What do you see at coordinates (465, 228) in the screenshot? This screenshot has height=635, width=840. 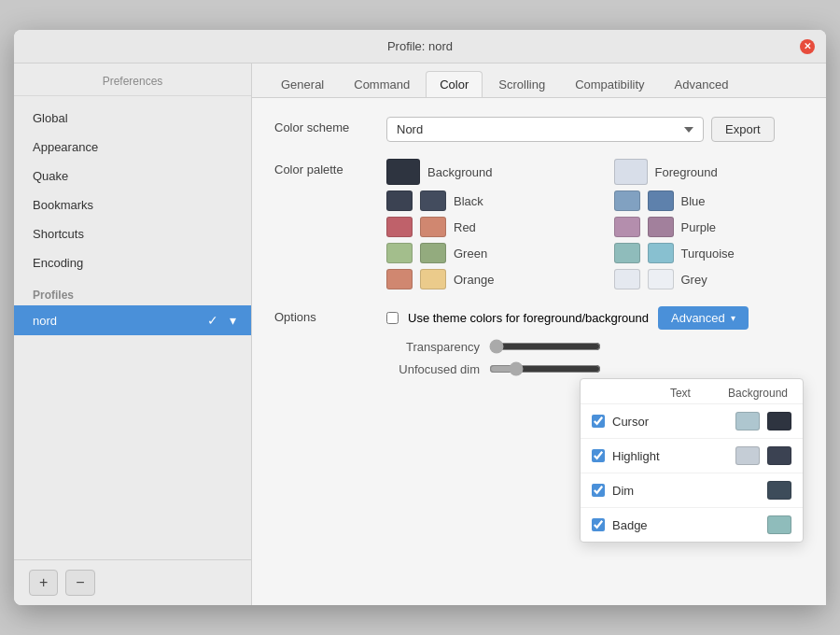 I see `red-label: Red` at bounding box center [465, 228].